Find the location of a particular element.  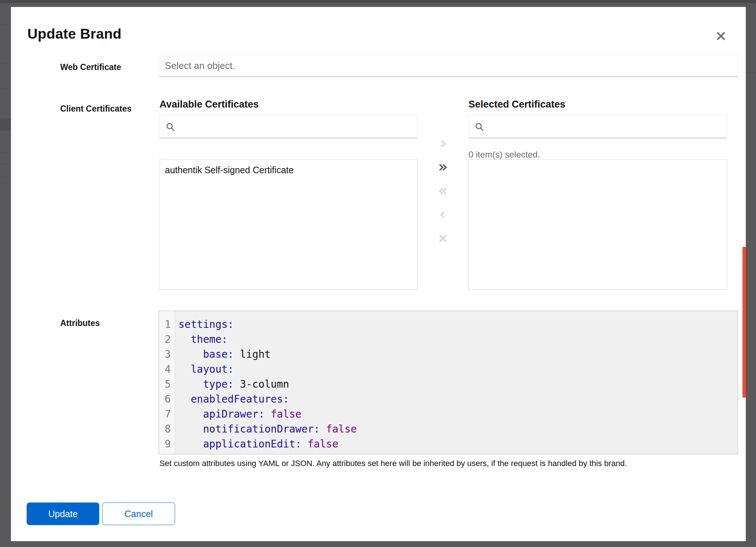

code-line: enabledFeatures: is located at coordinates (268, 399).